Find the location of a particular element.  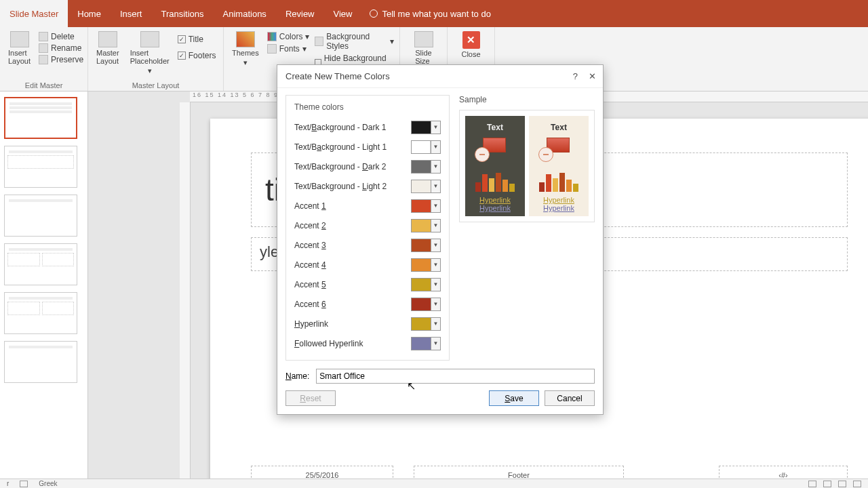

fonts-icon is located at coordinates (272, 49).